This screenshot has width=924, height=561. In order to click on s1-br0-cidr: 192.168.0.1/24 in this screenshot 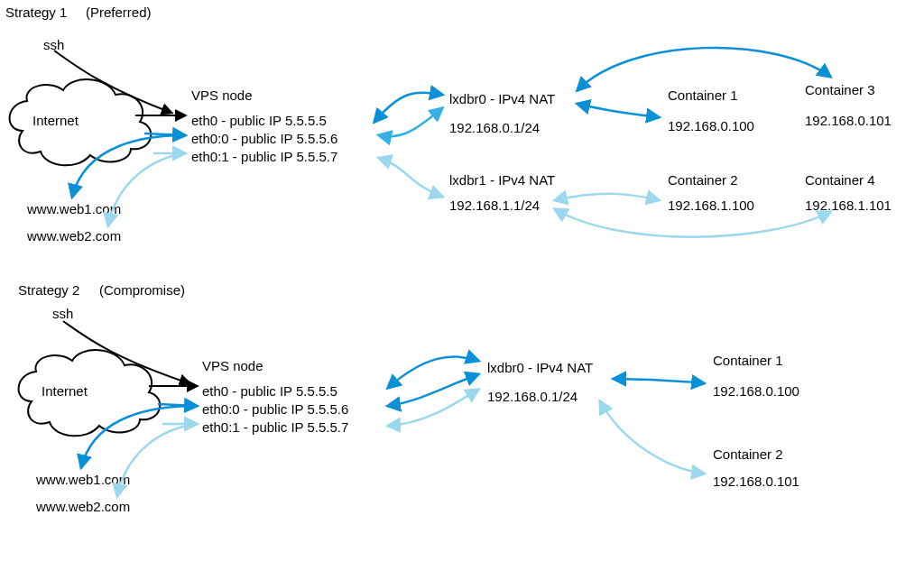, I will do `click(494, 128)`.